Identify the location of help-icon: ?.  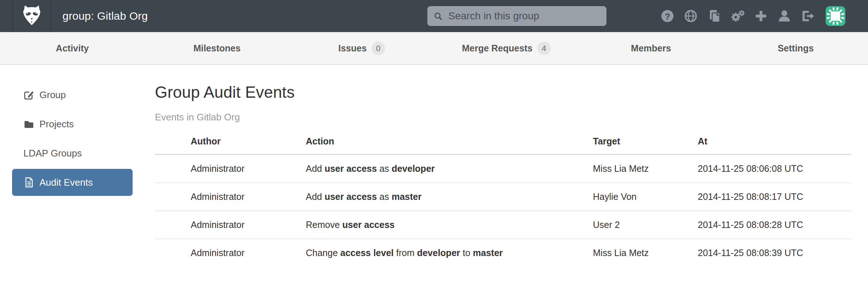
(667, 16).